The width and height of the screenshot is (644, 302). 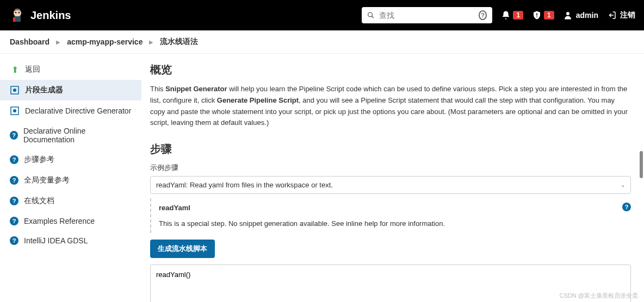 I want to click on sidebar-item-globals-ref: ? 全局变量参考, so click(x=71, y=180).